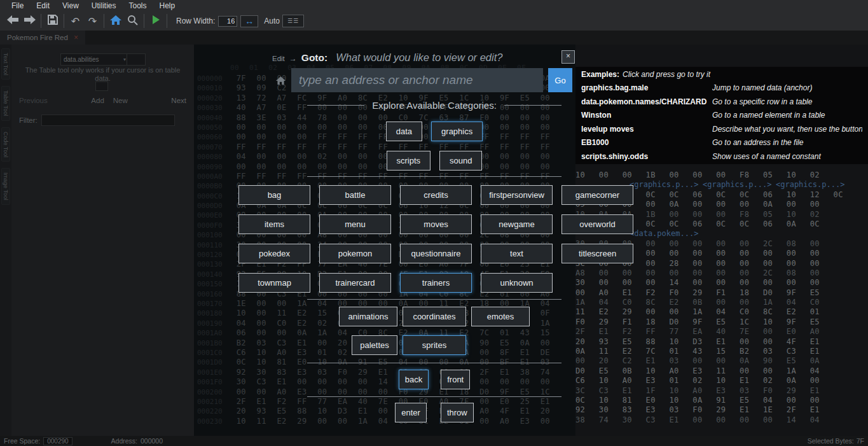 The image size is (868, 446). I want to click on row-width-input, so click(228, 22).